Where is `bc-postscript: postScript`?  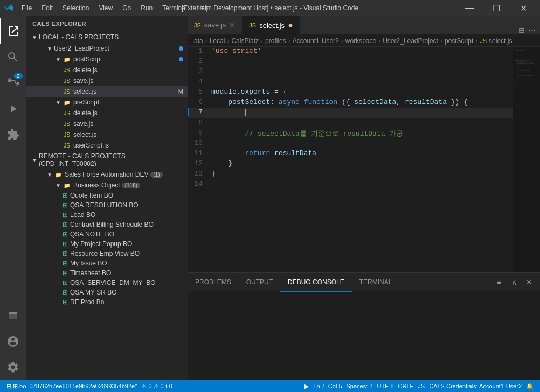
bc-postscript: postScript is located at coordinates (459, 41).